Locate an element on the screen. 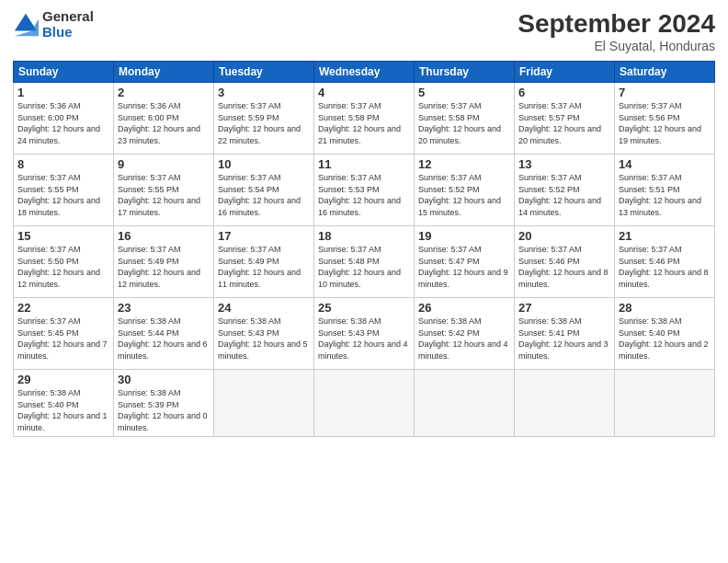 The height and width of the screenshot is (563, 728). day-info: Sunrise: 5:38 AMSunset: 5:41 PMDaylight:… is located at coordinates (564, 339).